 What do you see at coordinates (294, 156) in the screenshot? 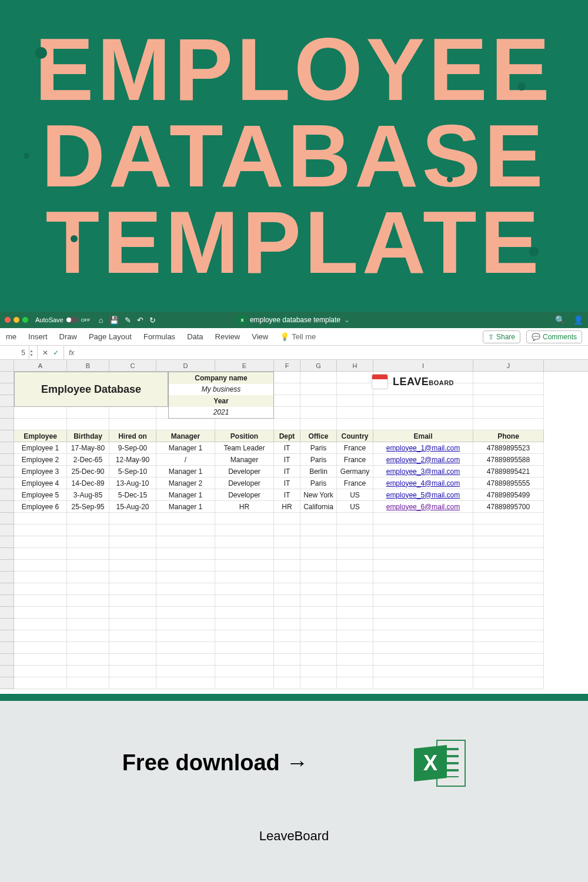
I see `hero-line-2: DATABASE` at bounding box center [294, 156].